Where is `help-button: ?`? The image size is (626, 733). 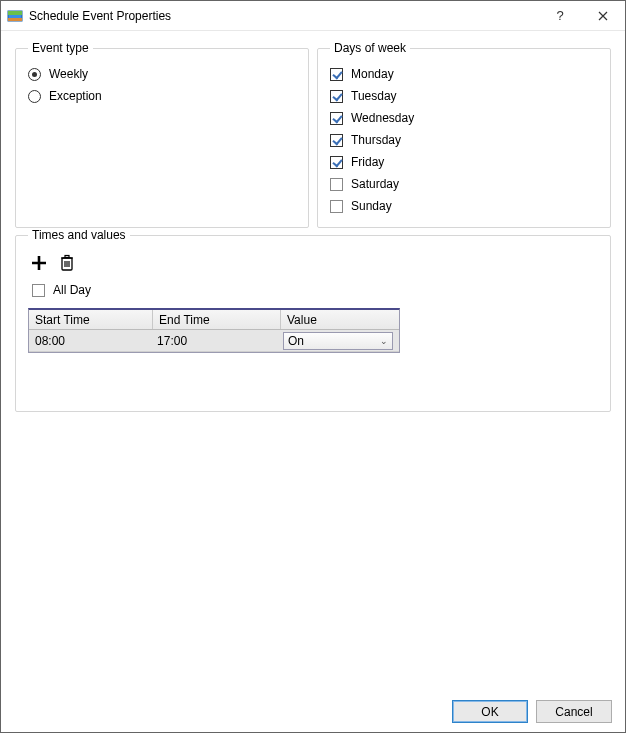 help-button: ? is located at coordinates (560, 16).